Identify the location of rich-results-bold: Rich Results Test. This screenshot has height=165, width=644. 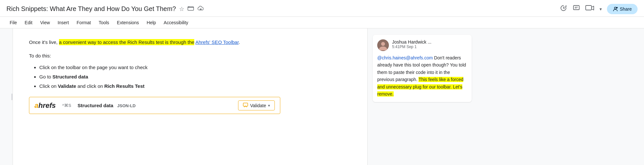
(124, 86).